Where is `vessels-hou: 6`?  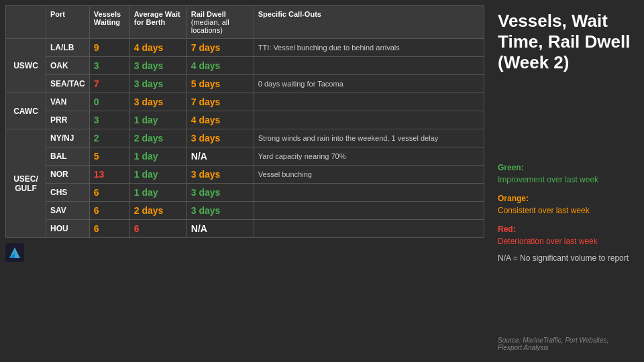 vessels-hou: 6 is located at coordinates (109, 229).